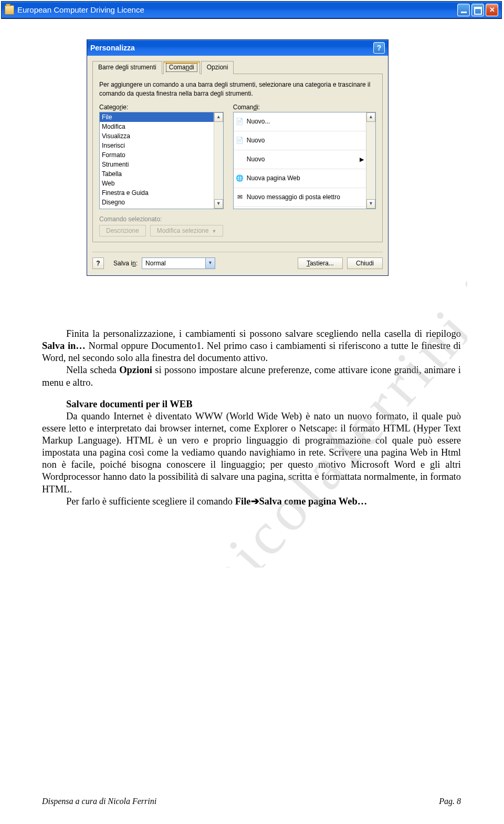 The height and width of the screenshot is (824, 504). I want to click on category-item: Modifica, so click(156, 127).